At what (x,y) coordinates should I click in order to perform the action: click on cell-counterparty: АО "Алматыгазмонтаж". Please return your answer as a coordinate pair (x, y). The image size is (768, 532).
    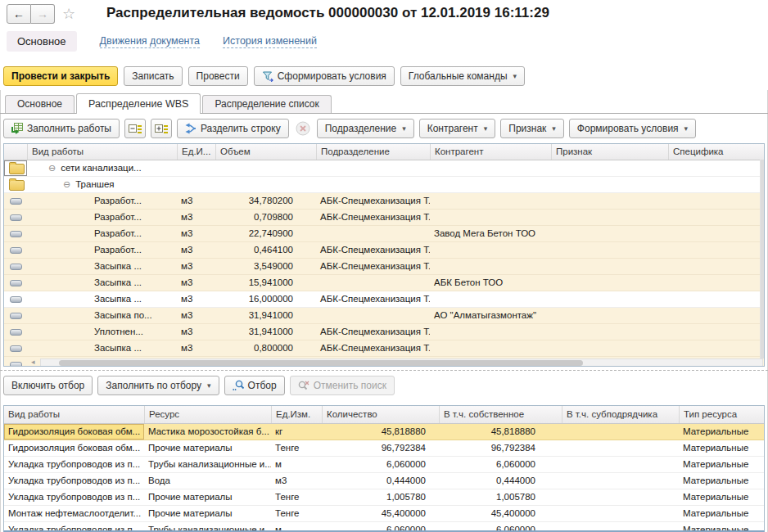
    Looking at the image, I should click on (490, 316).